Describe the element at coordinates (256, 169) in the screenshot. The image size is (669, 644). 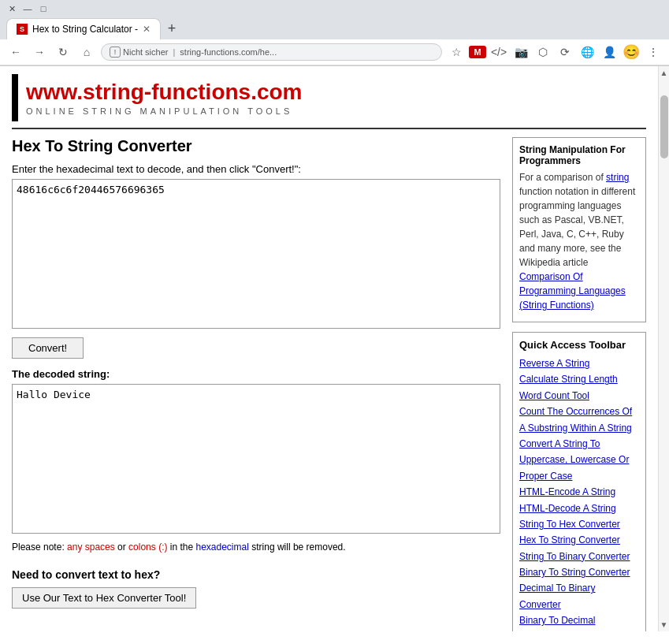
I see `input-label: Enter the hexadecimal text to decode, an…` at that location.